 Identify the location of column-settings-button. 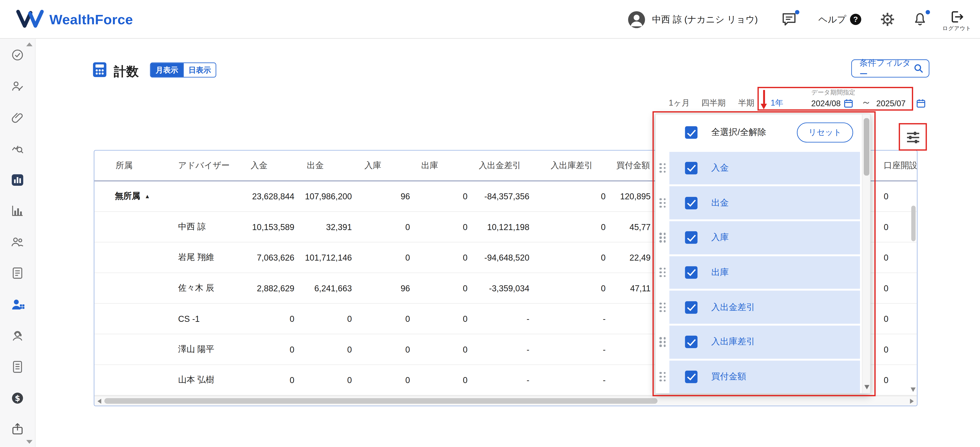
(913, 138).